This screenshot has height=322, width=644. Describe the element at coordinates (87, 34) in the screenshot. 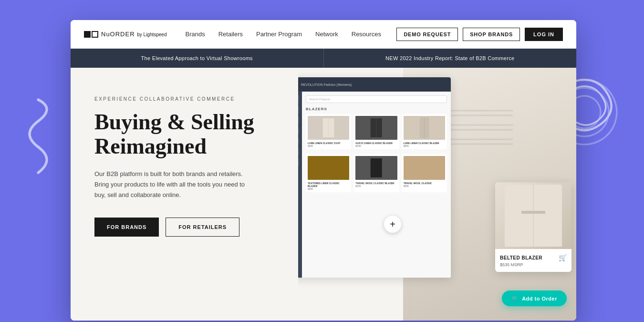

I see `logo-square-dark` at that location.